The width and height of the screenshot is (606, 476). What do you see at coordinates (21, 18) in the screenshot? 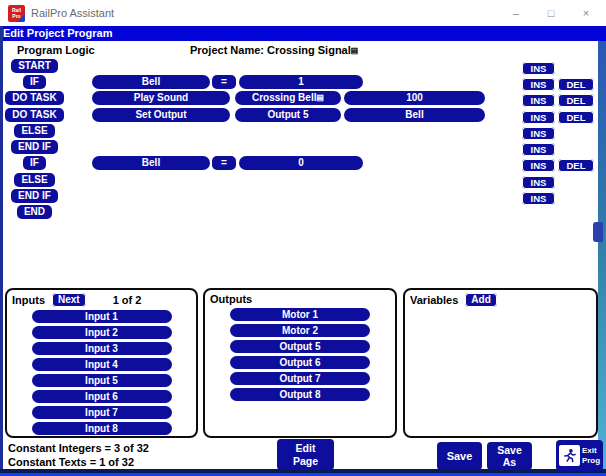
I see `app-icon-corner` at bounding box center [21, 18].